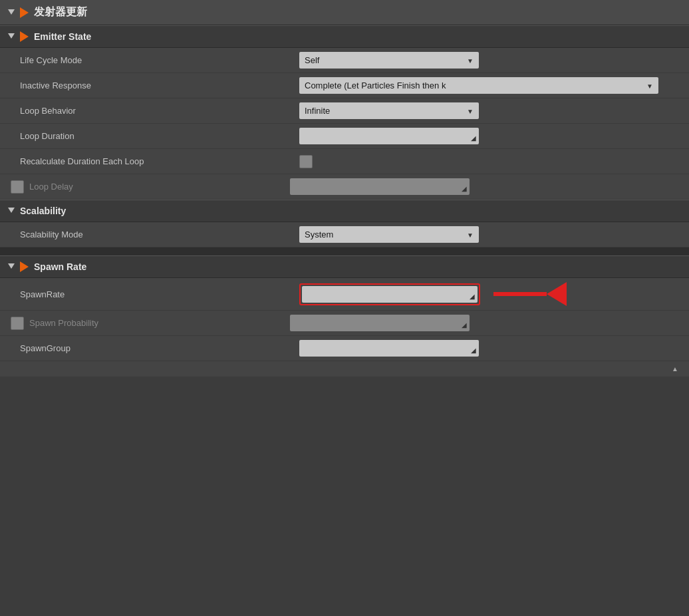 Image resolution: width=689 pixels, height=616 pixels. Describe the element at coordinates (24, 13) in the screenshot. I see `orange-link-icon` at that location.